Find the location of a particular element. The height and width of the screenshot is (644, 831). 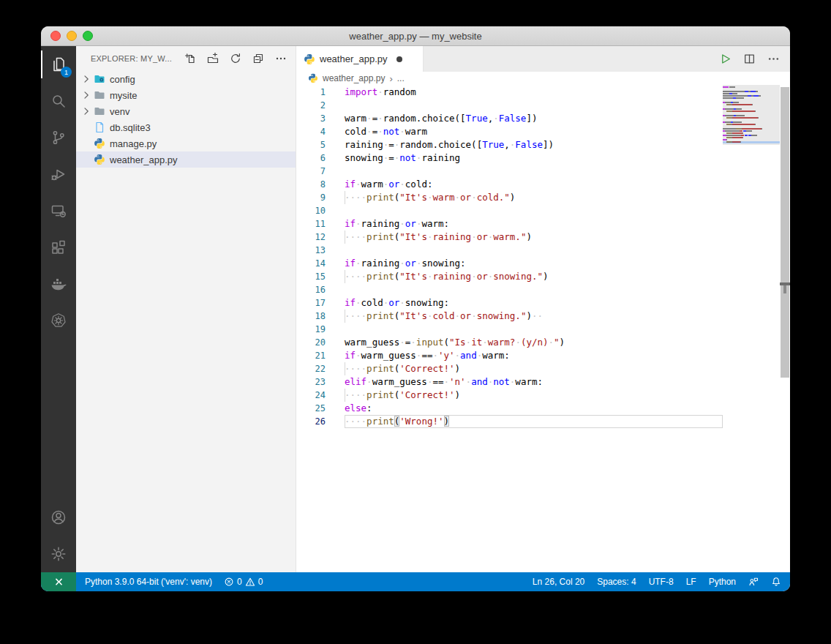

status-cursor-position: Ln 26, Col 20 is located at coordinates (559, 582).